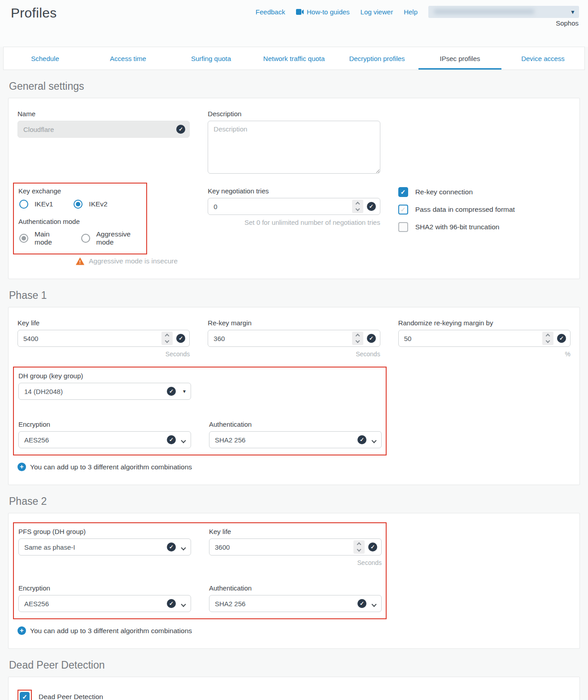  I want to click on brand-label: Sophos, so click(567, 23).